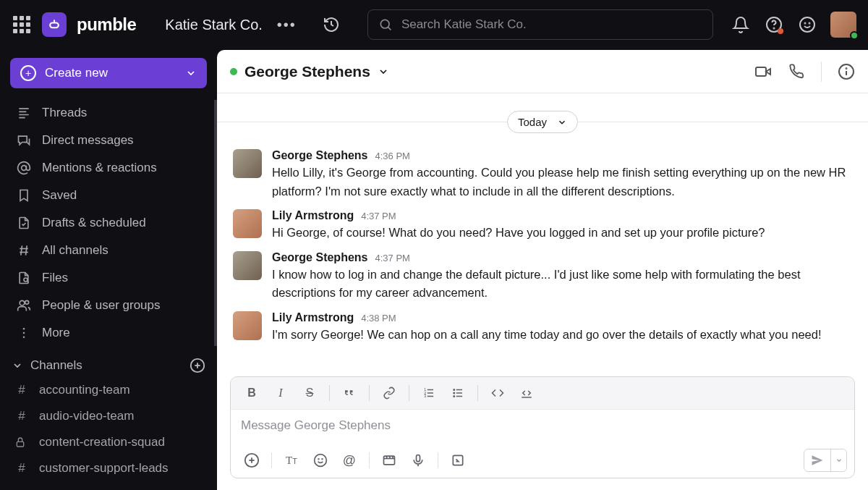 This screenshot has width=868, height=490. Describe the element at coordinates (562, 122) in the screenshot. I see `chevron-down-icon` at that location.